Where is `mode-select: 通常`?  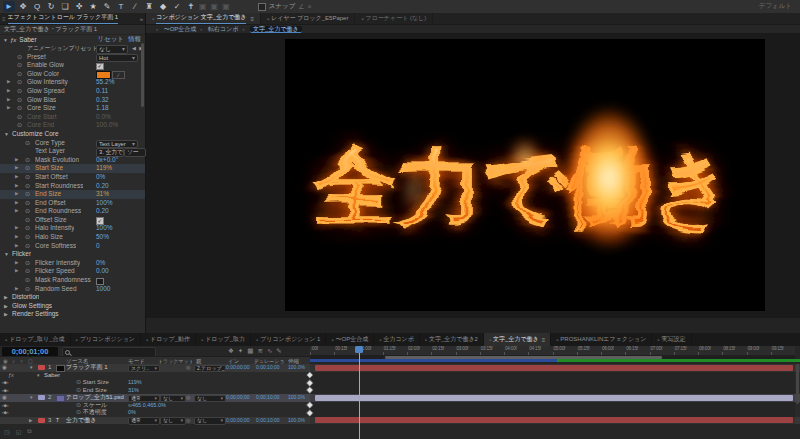 mode-select: 通常 is located at coordinates (144, 421).